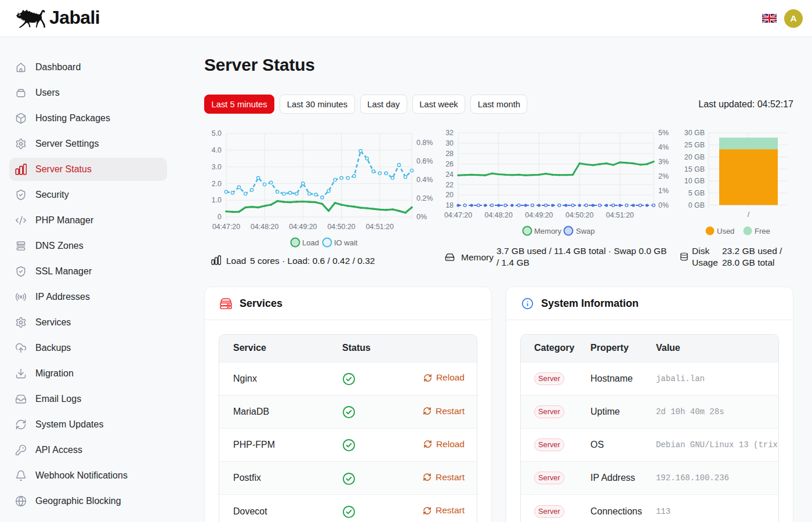  What do you see at coordinates (695, 181) in the screenshot?
I see `svg-text: 10 GB` at bounding box center [695, 181].